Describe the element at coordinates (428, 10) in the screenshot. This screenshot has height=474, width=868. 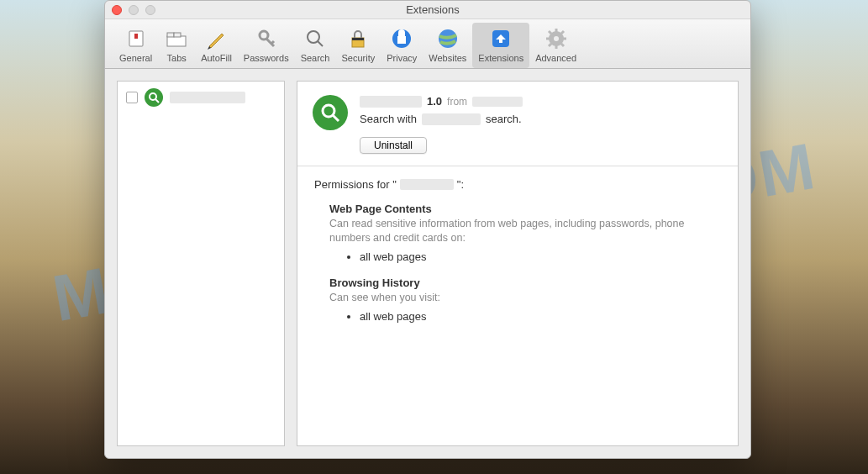
I see `titlebar: Extensions` at that location.